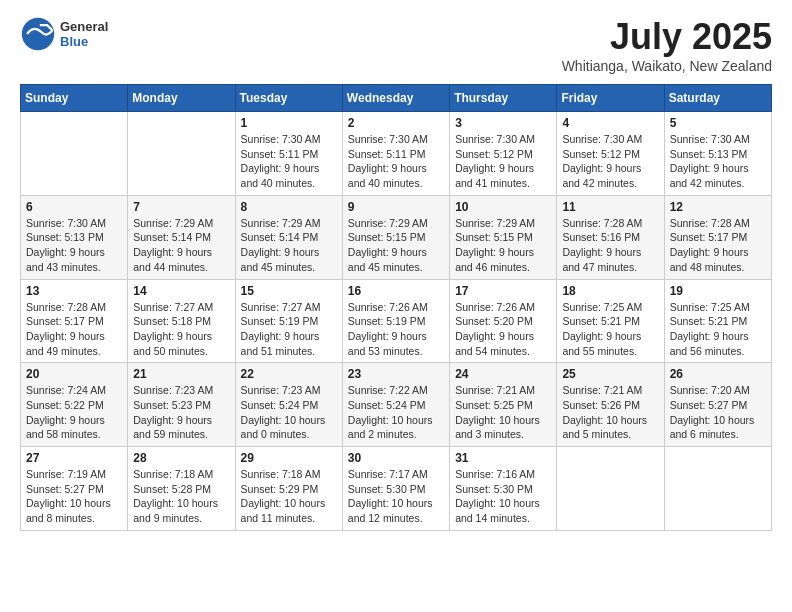 The height and width of the screenshot is (612, 792). I want to click on day-info: Sunrise: 7:18 AM Sunset: 5:29 PM Dayligh…, so click(289, 496).